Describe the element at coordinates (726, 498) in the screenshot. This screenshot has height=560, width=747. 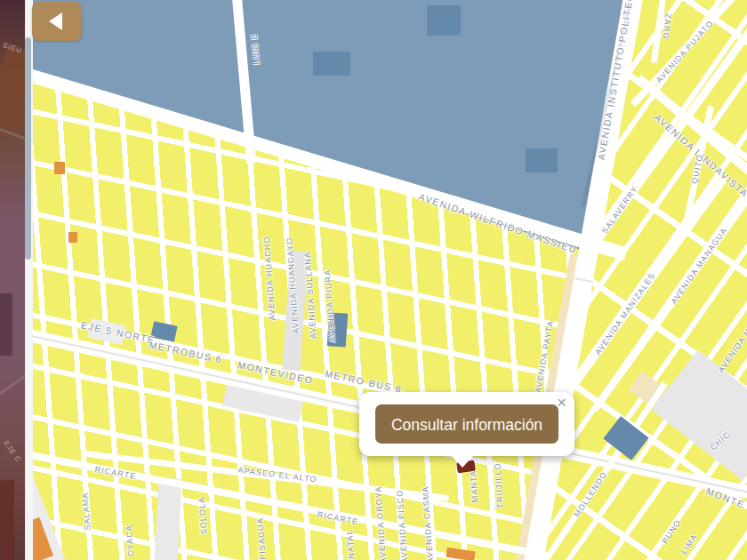
I see `street-label: MONTE` at that location.